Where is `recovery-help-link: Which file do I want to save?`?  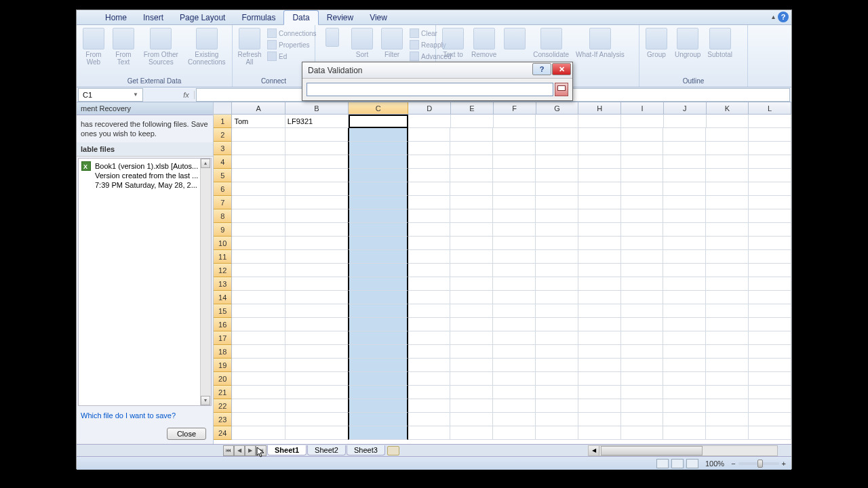 recovery-help-link: Which file do I want to save? is located at coordinates (145, 415).